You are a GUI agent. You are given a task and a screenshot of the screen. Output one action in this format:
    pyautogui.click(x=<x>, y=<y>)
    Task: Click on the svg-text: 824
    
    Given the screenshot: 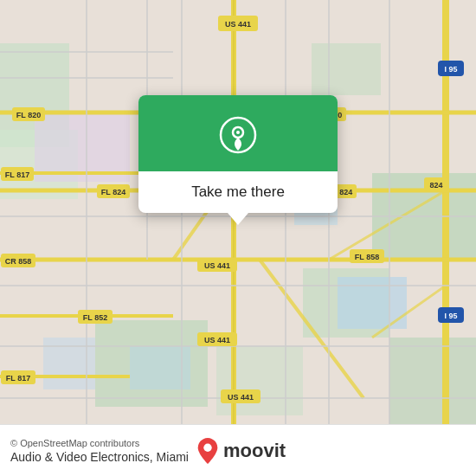 What is the action you would take?
    pyautogui.click(x=436, y=185)
    